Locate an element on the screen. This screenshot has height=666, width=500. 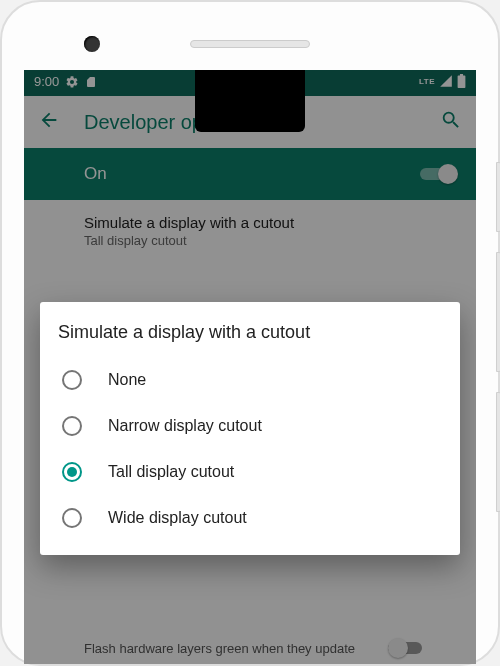
setting-flash-layers: Flash hardware layers green when they up… is located at coordinates (250, 648).